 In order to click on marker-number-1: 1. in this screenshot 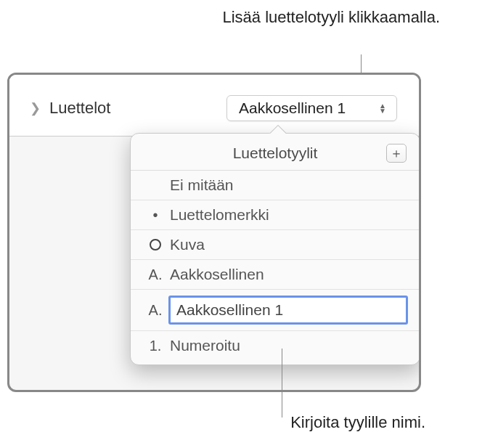, I will do `click(155, 346)`.